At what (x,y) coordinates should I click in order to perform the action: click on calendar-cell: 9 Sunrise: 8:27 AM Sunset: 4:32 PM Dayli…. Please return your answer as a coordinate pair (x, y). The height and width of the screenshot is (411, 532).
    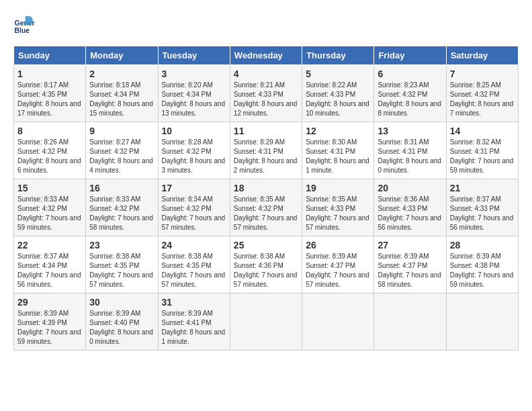
    Looking at the image, I should click on (122, 150).